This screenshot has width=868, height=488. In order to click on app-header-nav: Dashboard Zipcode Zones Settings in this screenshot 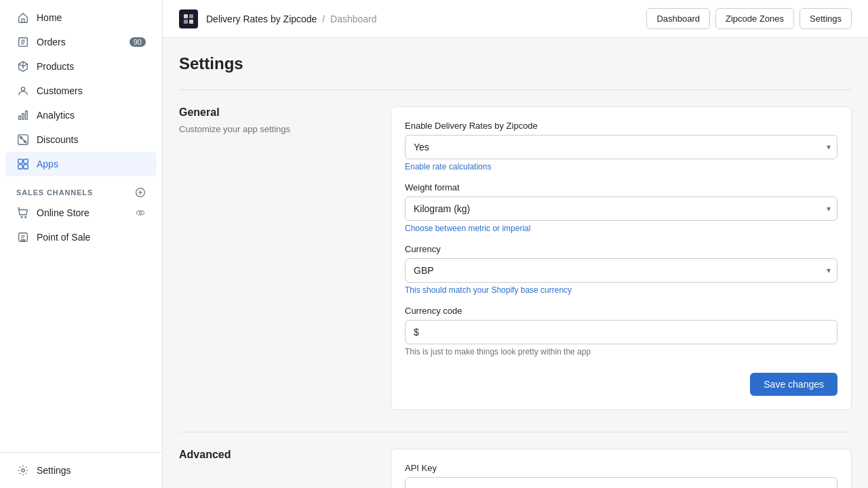, I will do `click(749, 19)`.